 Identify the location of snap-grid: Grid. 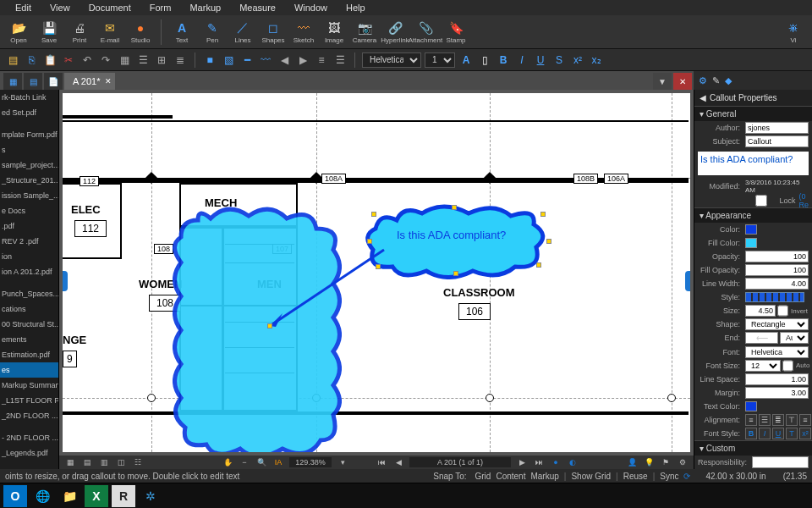
(484, 476).